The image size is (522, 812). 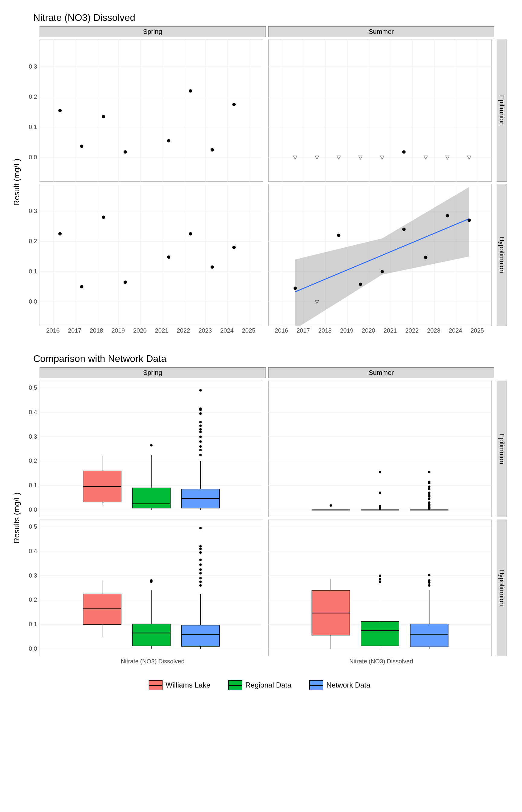 I want to click on scatter-title: Nitrate (NO3) Dissolved, so click(x=270, y=18).